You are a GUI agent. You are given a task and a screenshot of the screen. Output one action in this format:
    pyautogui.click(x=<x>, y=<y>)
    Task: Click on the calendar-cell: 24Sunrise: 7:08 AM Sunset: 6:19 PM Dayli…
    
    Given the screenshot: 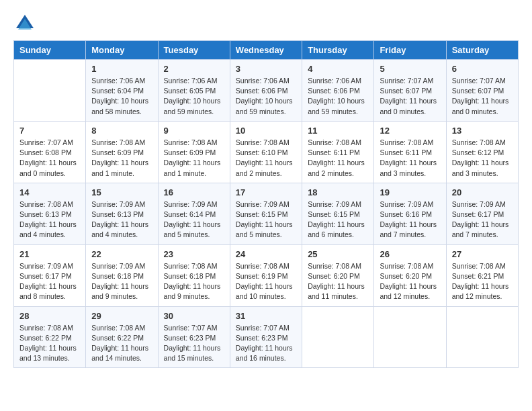 What is the action you would take?
    pyautogui.click(x=266, y=275)
    